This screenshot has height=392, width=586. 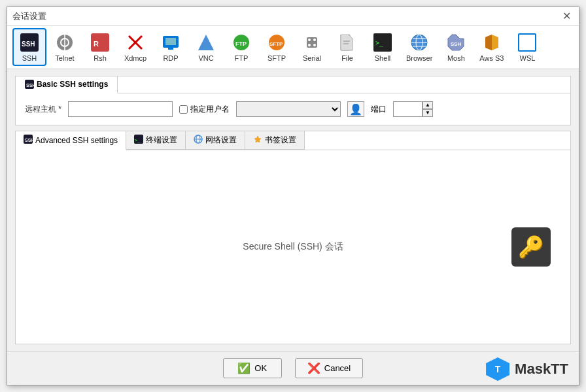 I want to click on svg-text: SFTP, so click(x=276, y=44).